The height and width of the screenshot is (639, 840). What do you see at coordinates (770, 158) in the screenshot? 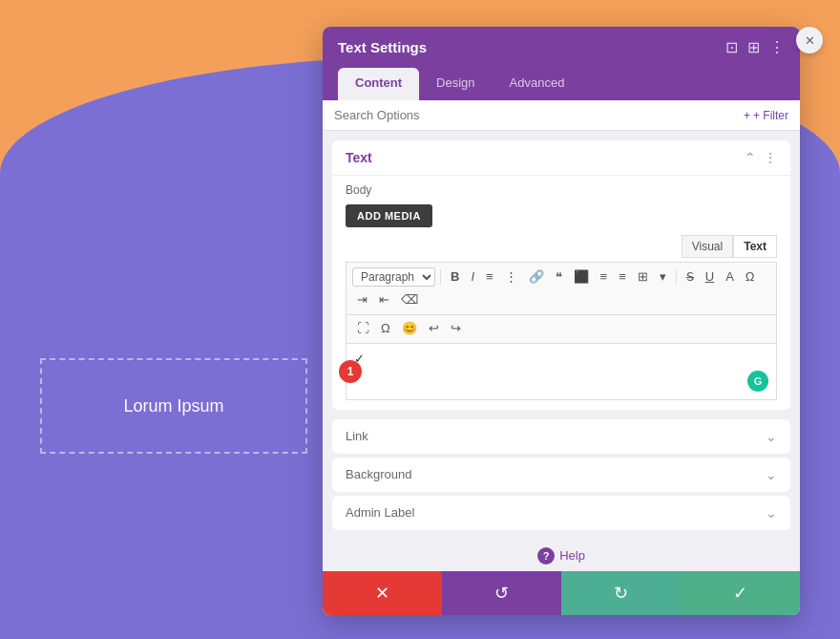
I see `text-more-icon: ⋮` at bounding box center [770, 158].